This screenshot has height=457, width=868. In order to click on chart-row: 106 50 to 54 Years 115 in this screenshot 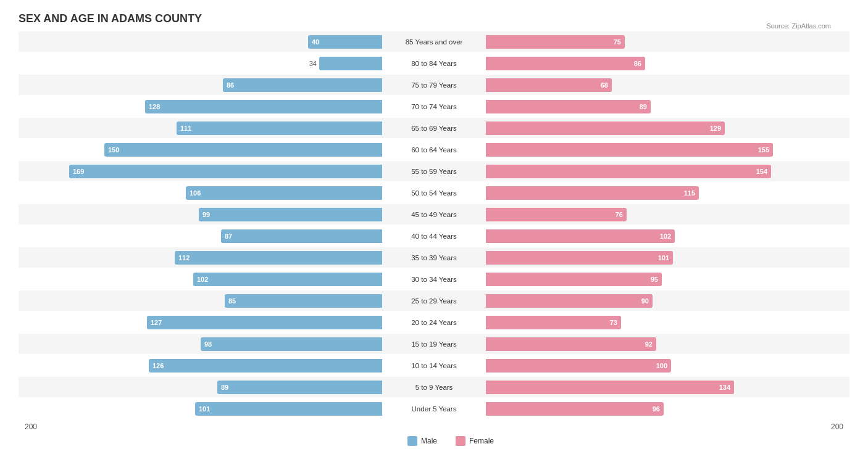, I will do `click(434, 192)`.